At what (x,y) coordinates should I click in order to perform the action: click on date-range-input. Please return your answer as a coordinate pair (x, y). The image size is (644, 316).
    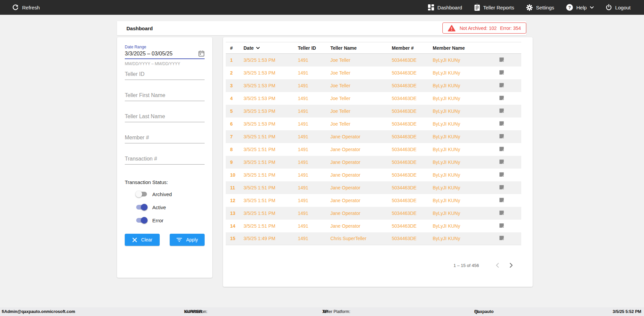
    Looking at the image, I should click on (162, 54).